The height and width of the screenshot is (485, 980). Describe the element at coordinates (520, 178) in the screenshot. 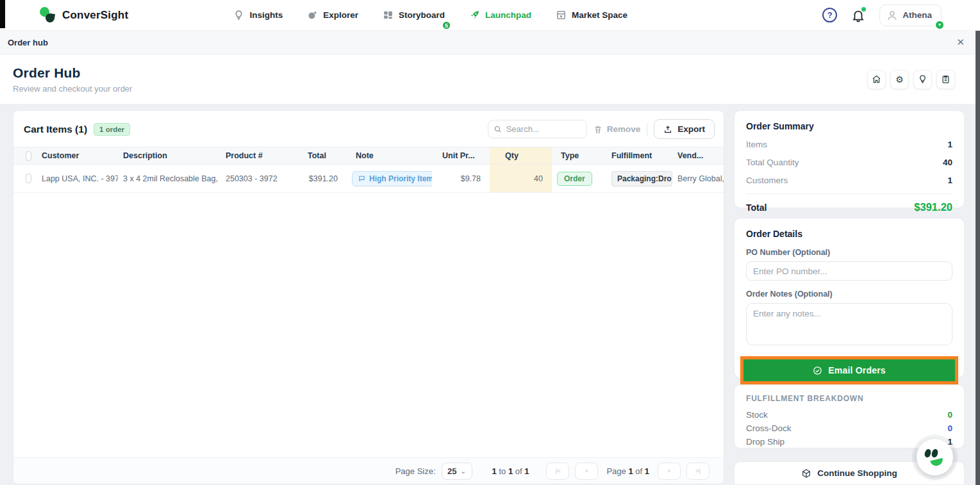

I see `cell-qty: 40` at that location.